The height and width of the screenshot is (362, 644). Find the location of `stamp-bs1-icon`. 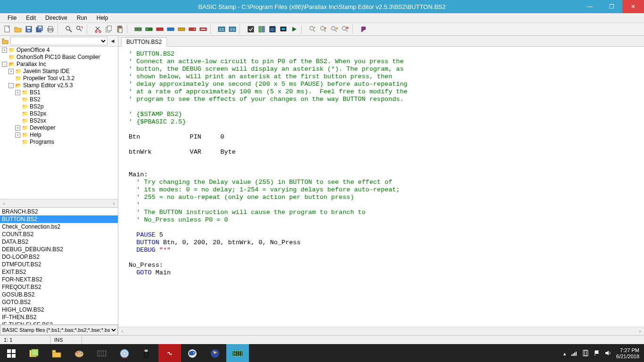

stamp-bs1-icon is located at coordinates (138, 29).